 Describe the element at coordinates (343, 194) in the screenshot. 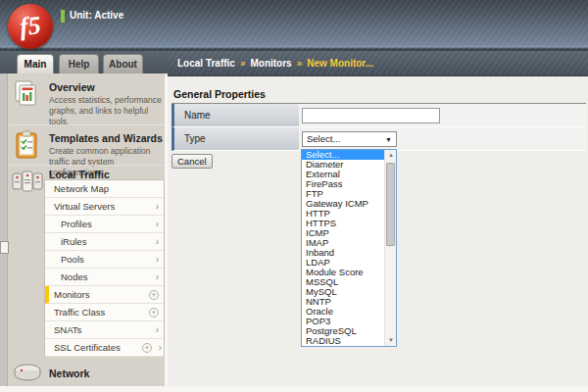

I see `dropdown-option: FTP` at that location.